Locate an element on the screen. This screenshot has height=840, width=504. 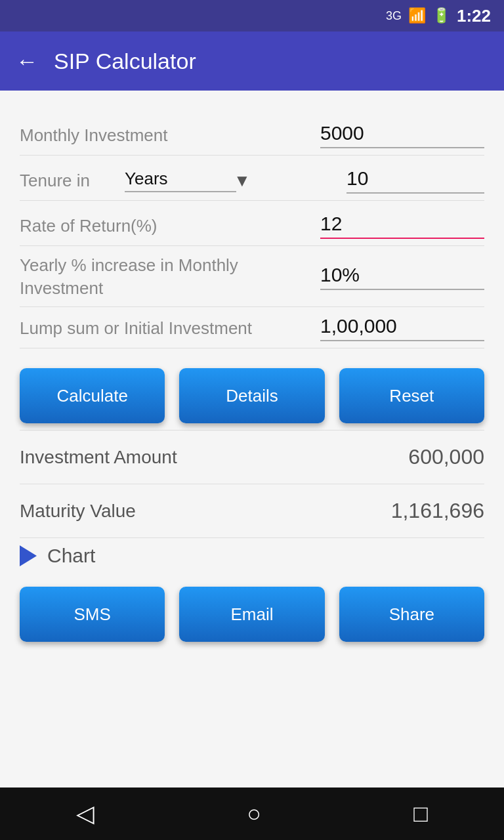
yearly-increase-input is located at coordinates (402, 277).